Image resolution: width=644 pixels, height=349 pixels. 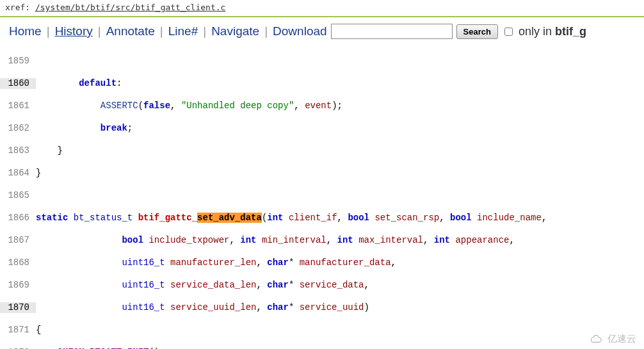 I want to click on only-in-label: only in btif_g, so click(x=552, y=32).